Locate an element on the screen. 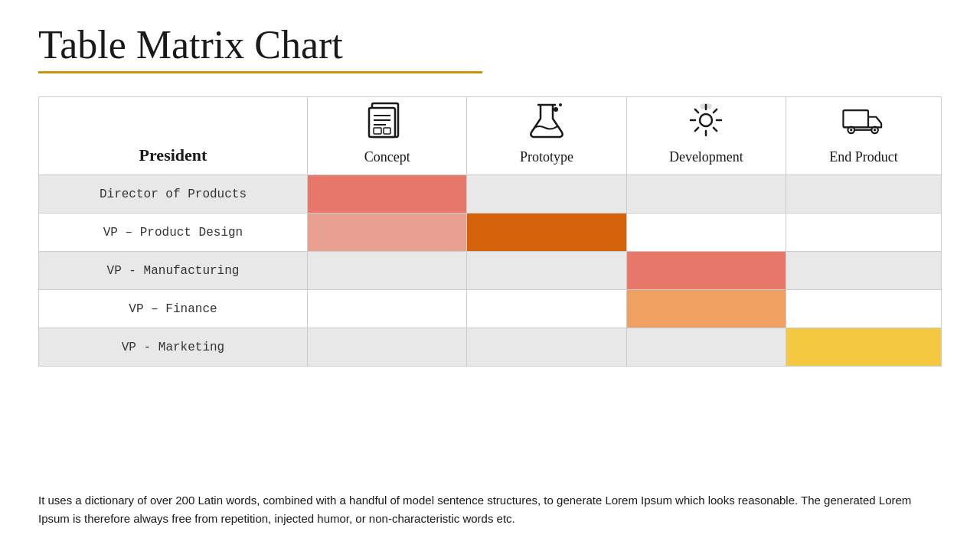  cell-president-4: VP - Marketing is located at coordinates (173, 347).